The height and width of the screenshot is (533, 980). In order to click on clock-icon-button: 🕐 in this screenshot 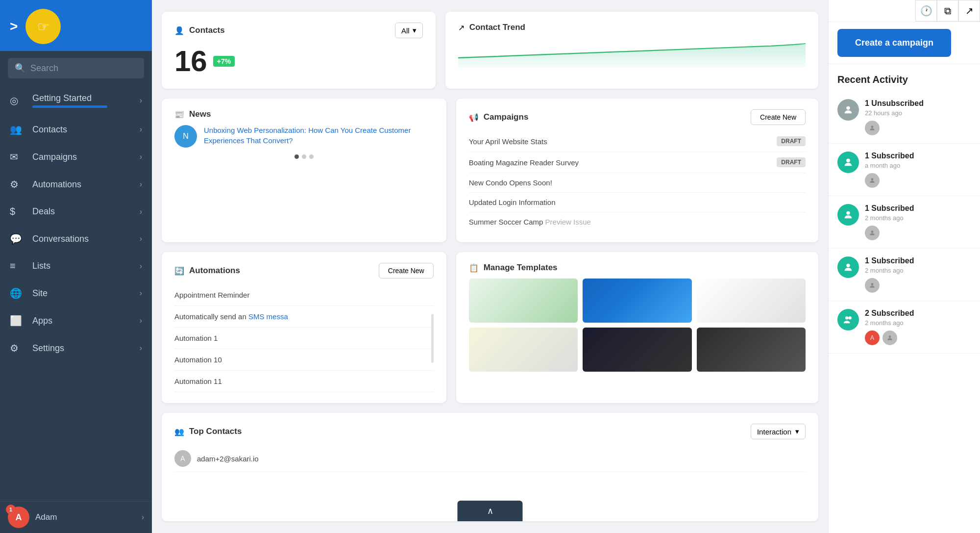, I will do `click(926, 11)`.